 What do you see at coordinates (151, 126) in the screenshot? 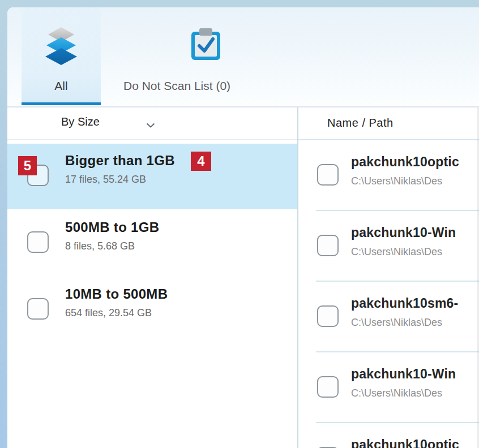
I see `chevron-down-icon` at bounding box center [151, 126].